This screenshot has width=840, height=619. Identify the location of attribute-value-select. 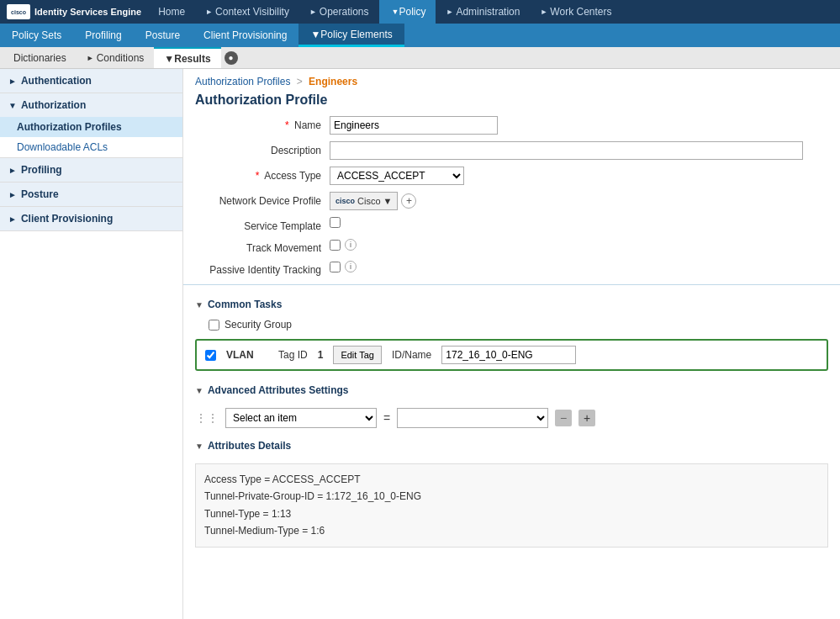
(473, 418).